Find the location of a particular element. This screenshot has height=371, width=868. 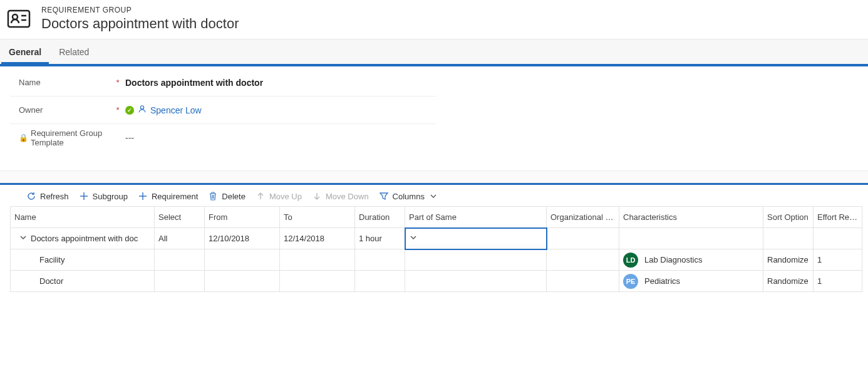

tab-related: Related is located at coordinates (74, 51).